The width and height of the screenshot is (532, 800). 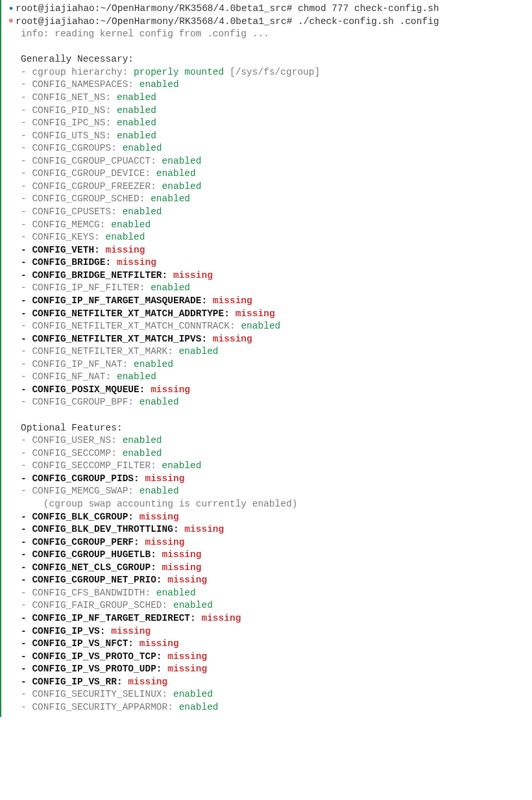 What do you see at coordinates (93, 580) in the screenshot?
I see `config-name: CONFIG_CGROUP_NET_PRIO` at bounding box center [93, 580].